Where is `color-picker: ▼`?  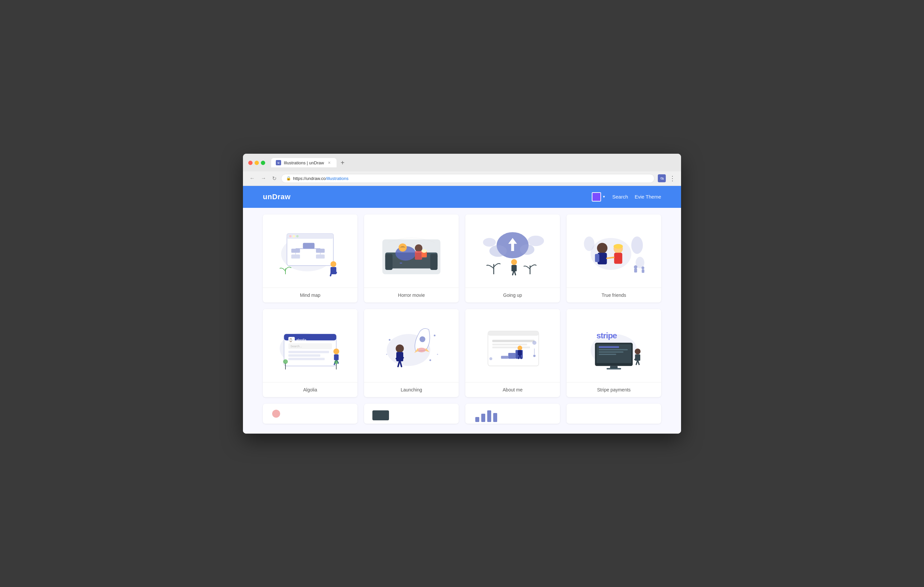 color-picker: ▼ is located at coordinates (599, 197).